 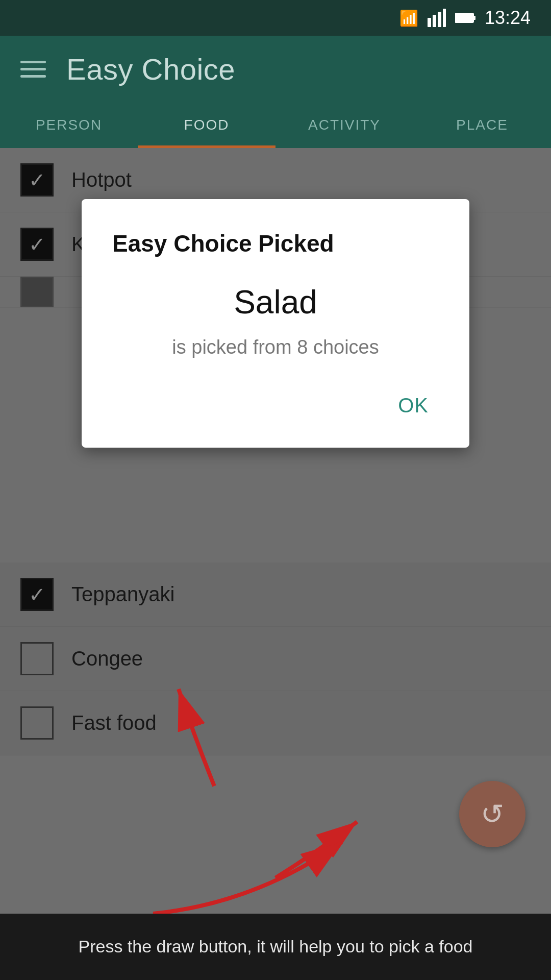 What do you see at coordinates (276, 947) in the screenshot?
I see `bottom-hint-text: Press the draw button, it will help you …` at bounding box center [276, 947].